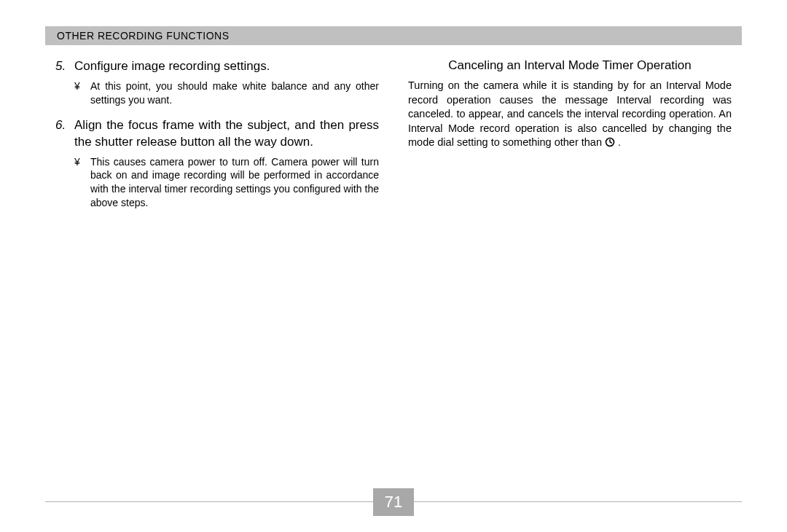 Image resolution: width=787 pixels, height=532 pixels. Describe the element at coordinates (610, 142) in the screenshot. I see `interval-mode-icon` at that location.